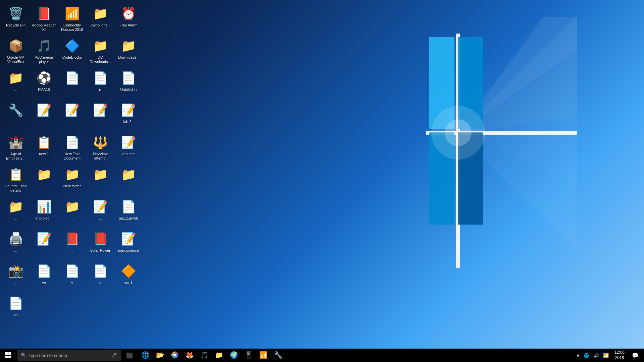 The image size is (644, 362). I want to click on desktop-icon-printer: 🖨️..., so click(16, 244).